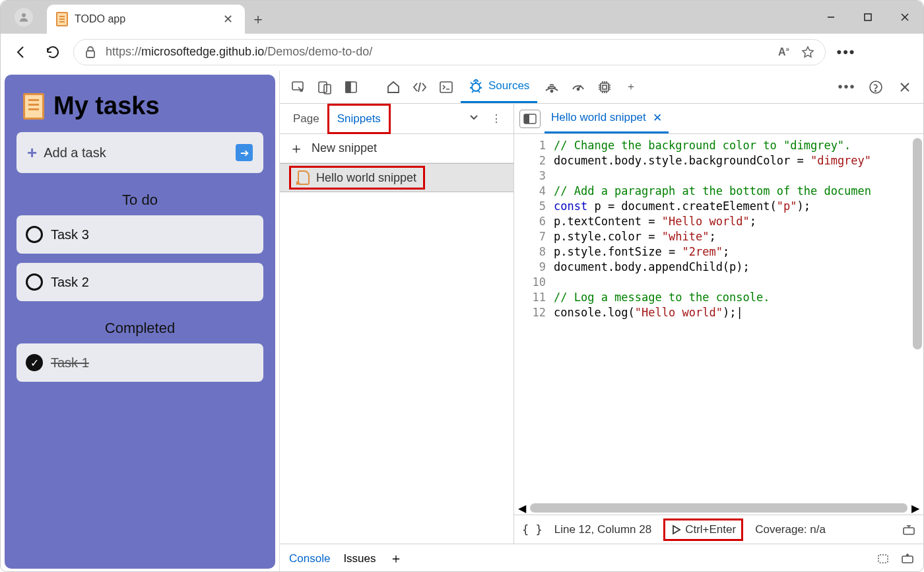 The height and width of the screenshot is (572, 924). Describe the element at coordinates (420, 87) in the screenshot. I see `elements-tab` at that location.